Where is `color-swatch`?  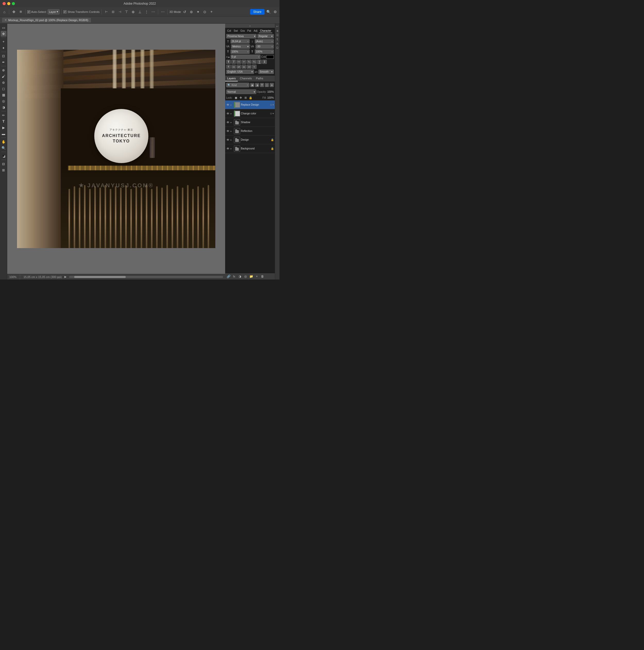
color-swatch is located at coordinates (270, 57).